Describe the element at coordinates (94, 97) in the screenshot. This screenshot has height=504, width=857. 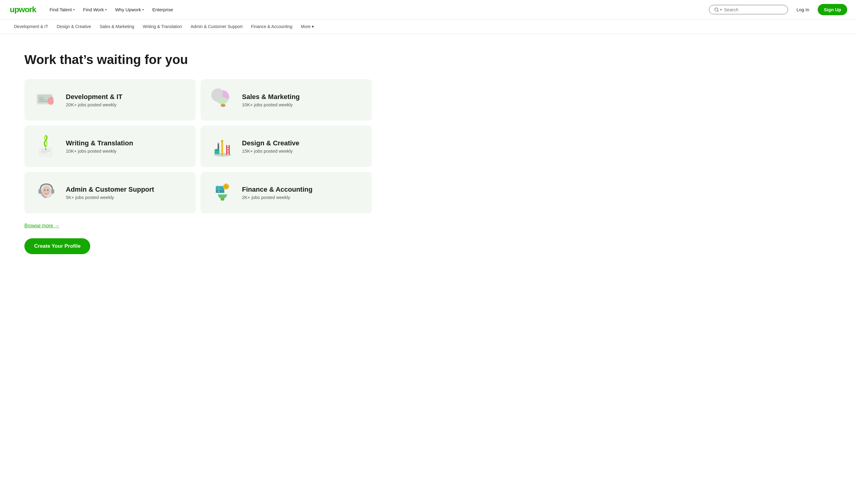
I see `card-title-development-it: Development & IT` at that location.